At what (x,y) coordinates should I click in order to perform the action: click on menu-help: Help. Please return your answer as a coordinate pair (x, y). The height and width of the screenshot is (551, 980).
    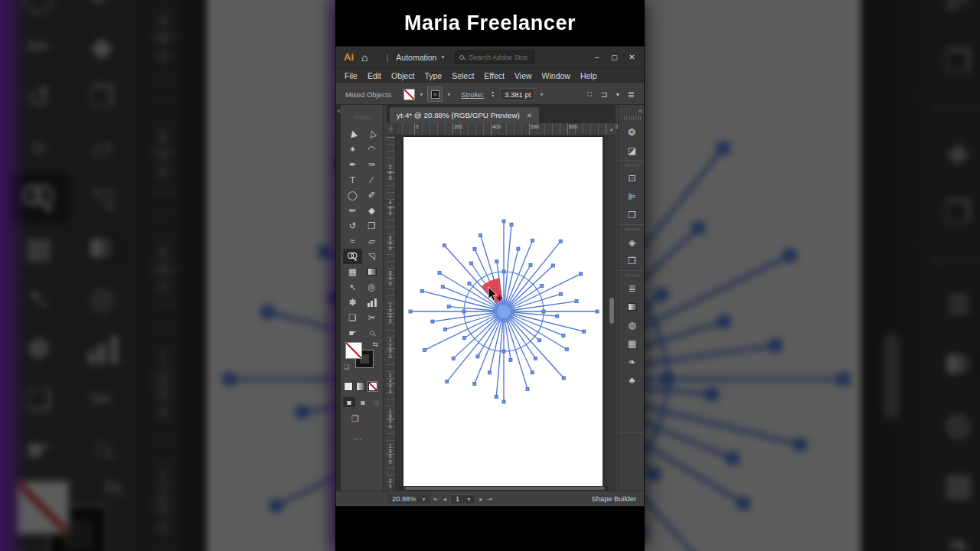
    Looking at the image, I should click on (589, 76).